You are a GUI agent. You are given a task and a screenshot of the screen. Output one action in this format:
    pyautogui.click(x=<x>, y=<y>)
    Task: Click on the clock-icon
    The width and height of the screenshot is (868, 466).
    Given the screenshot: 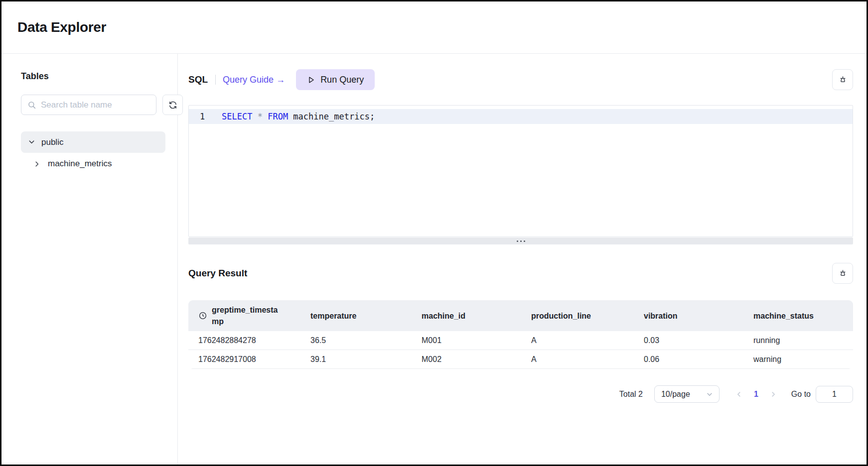 What is the action you would take?
    pyautogui.click(x=203, y=316)
    